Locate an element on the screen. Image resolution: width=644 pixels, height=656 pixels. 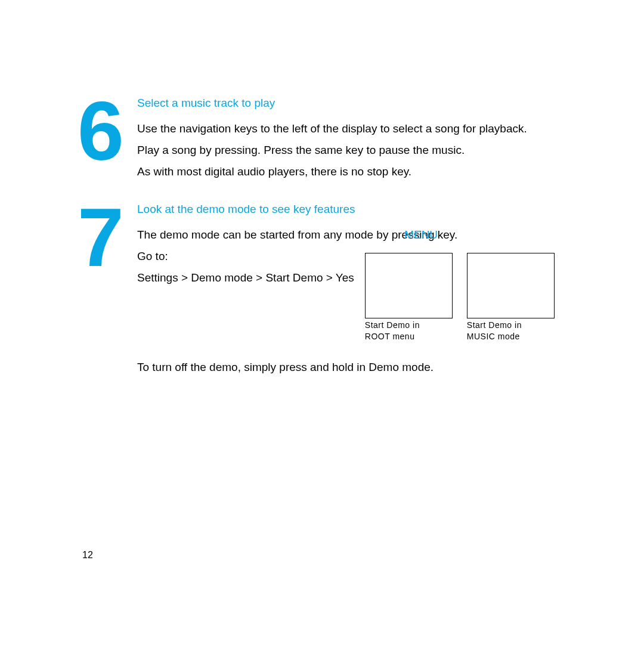
step-6-line-2: Play a song by pressing. Press the same … is located at coordinates (352, 150).